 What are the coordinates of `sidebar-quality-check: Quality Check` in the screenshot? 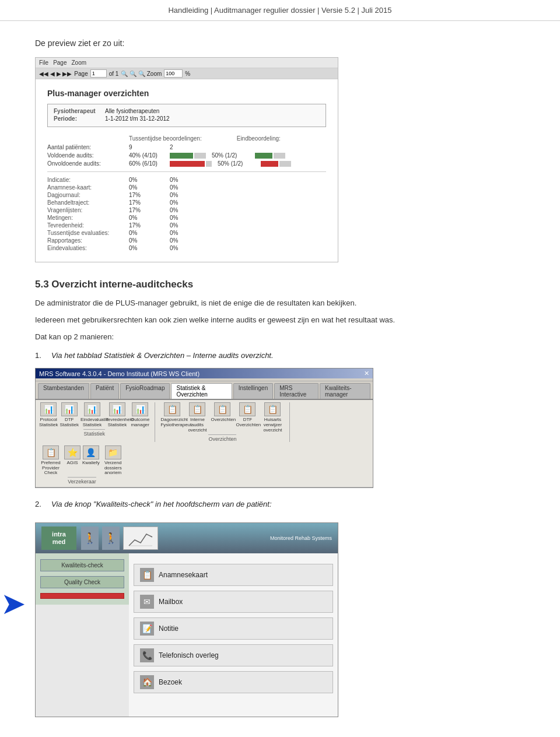 It's located at (82, 582).